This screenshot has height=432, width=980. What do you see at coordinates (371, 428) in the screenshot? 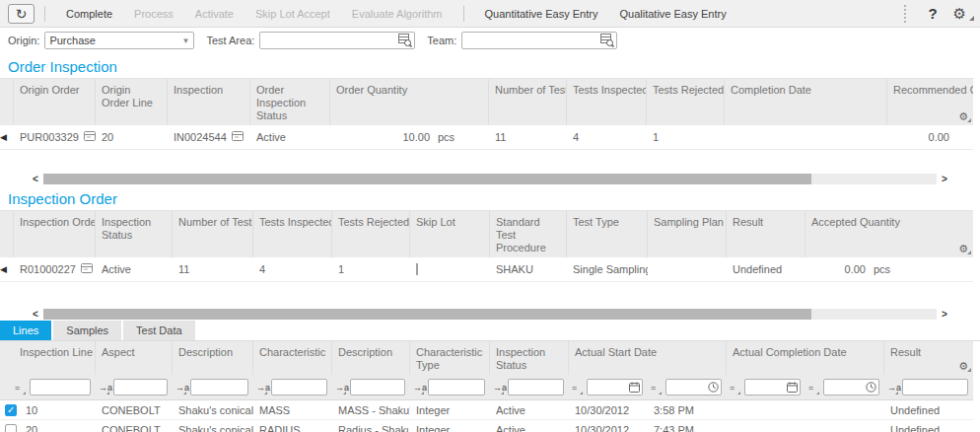
I see `char-description-cell: Radius - Shaku's conical bolt` at bounding box center [371, 428].